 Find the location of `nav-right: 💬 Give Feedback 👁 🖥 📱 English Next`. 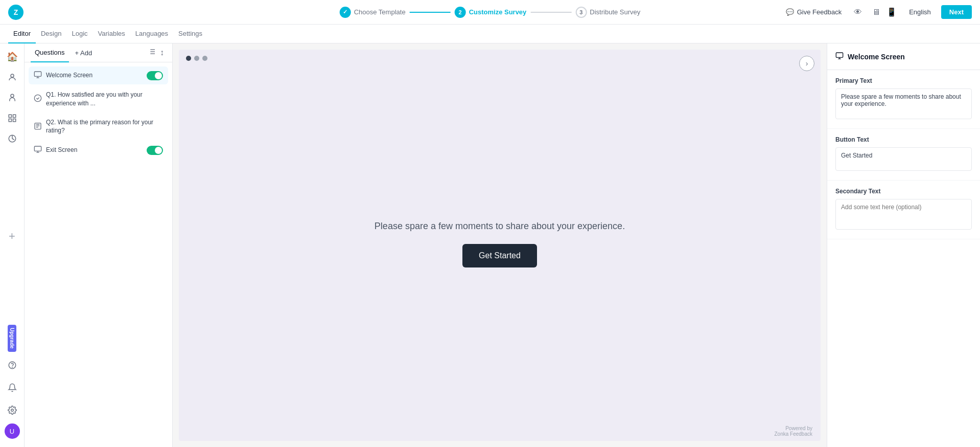

nav-right: 💬 Give Feedback 👁 🖥 📱 English Next is located at coordinates (877, 12).